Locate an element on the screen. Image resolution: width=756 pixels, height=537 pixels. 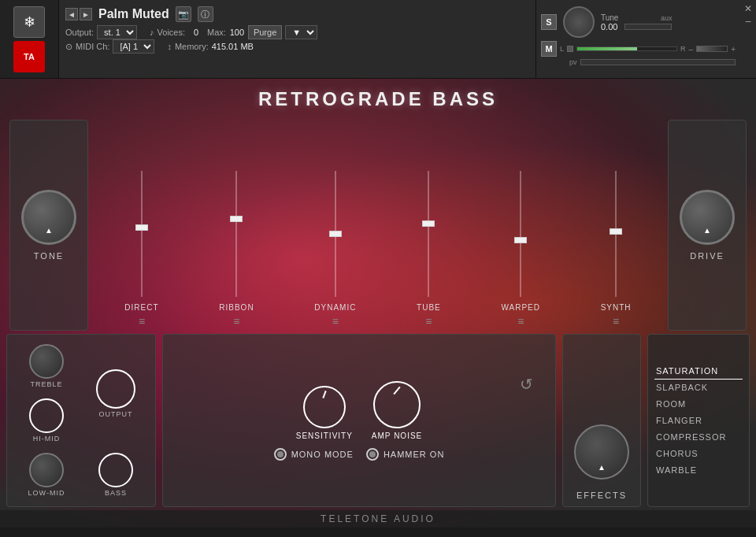
low-mid-knob is located at coordinates (46, 470).